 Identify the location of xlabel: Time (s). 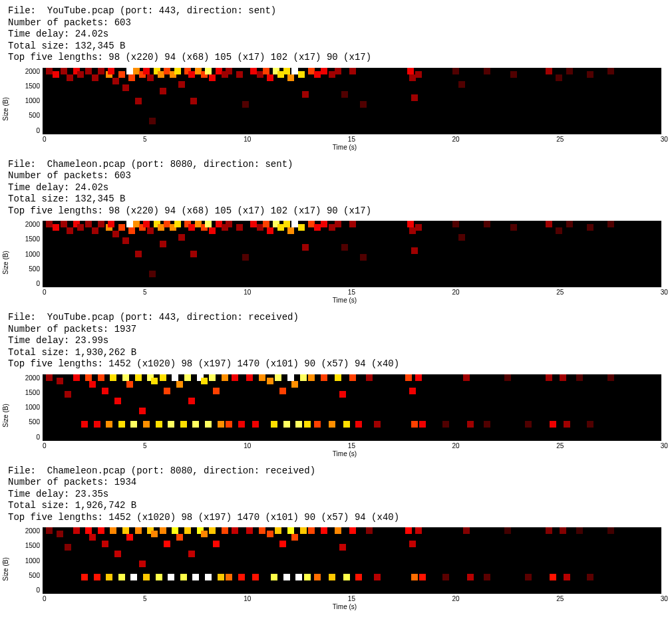
(345, 606).